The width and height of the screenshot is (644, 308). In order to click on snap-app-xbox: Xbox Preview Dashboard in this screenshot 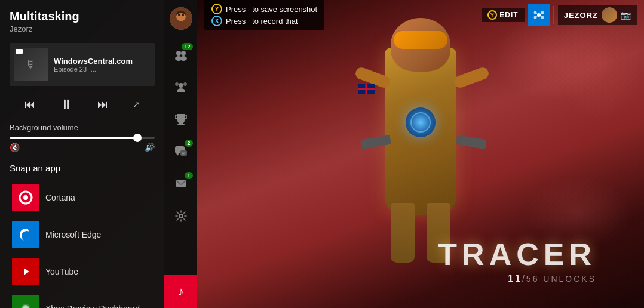, I will do `click(82, 299)`.